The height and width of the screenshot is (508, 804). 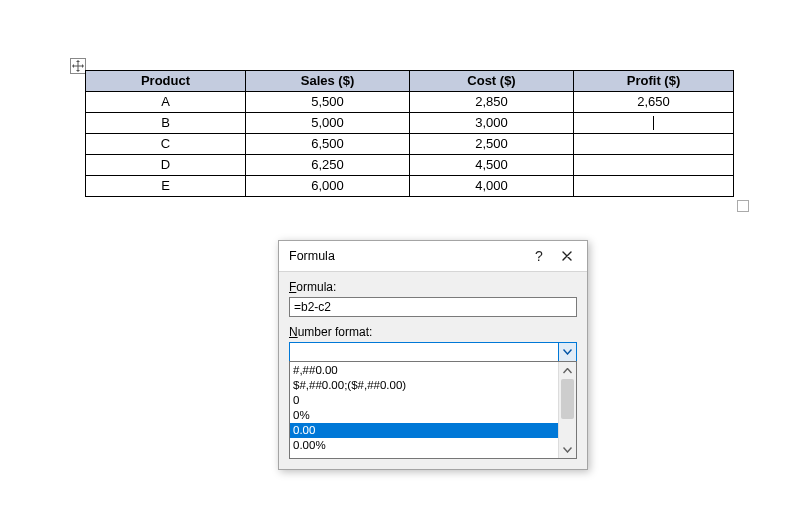 I want to click on scroll-thumb, so click(x=568, y=399).